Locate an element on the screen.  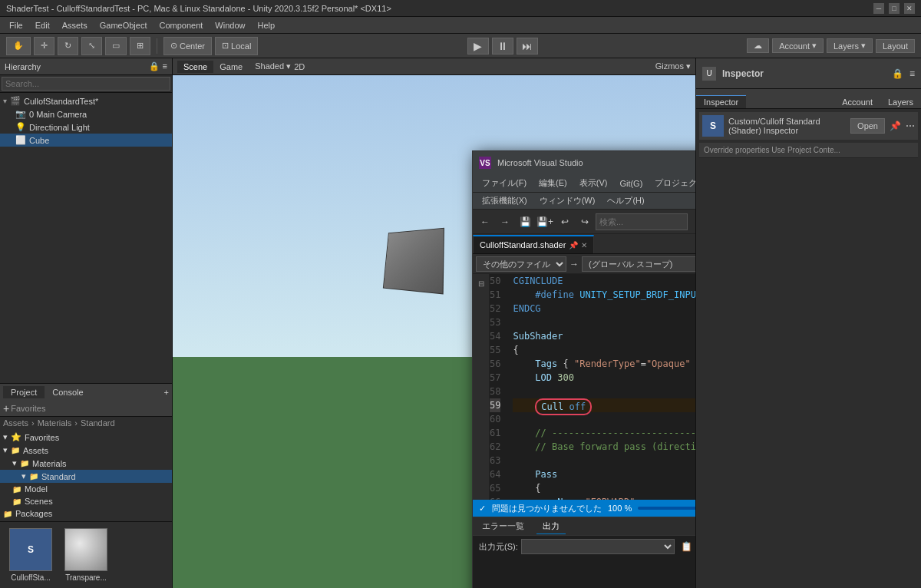
path-assets: Assets is located at coordinates (15, 423).